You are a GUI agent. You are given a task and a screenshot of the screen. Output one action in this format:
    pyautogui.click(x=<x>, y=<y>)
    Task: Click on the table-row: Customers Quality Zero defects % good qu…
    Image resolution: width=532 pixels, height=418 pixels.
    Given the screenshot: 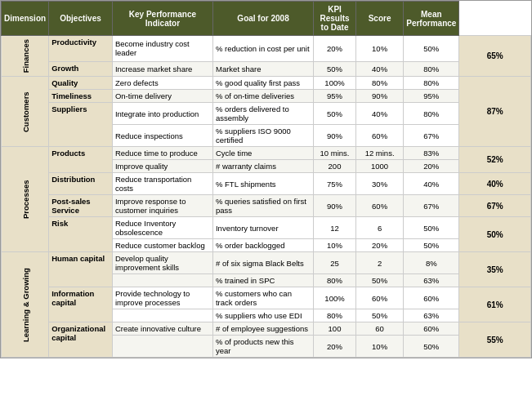 What is the action you would take?
    pyautogui.click(x=266, y=83)
    